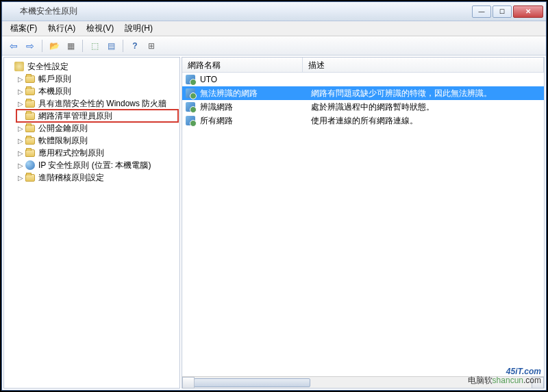 This screenshot has height=392, width=548. Describe the element at coordinates (71, 154) in the screenshot. I see `tree-item-label: 應用程式控制原則` at that location.